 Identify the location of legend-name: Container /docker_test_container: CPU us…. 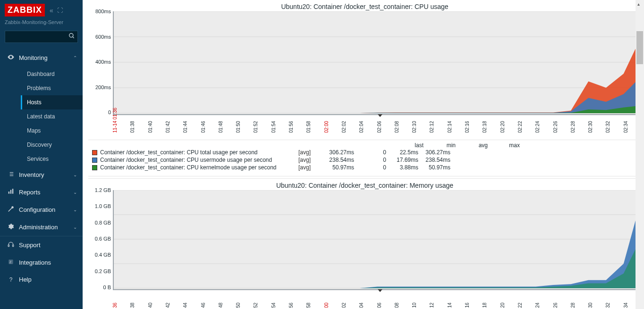
(199, 160).